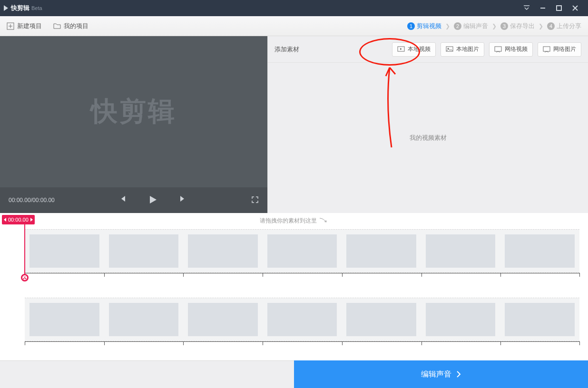 The image size is (588, 388). I want to click on toolbar: 新建项目 我的项目 1剪辑视频 ❯ 2编辑声音 ❯ 3保存导出 ❯ 4上传分享, so click(294, 26).